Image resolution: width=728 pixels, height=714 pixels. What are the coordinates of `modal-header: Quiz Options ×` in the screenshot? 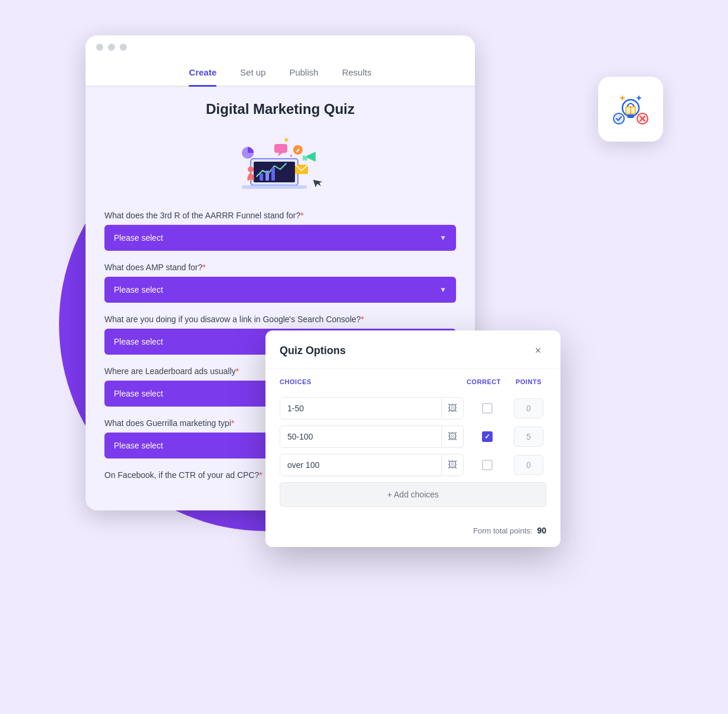 It's located at (413, 349).